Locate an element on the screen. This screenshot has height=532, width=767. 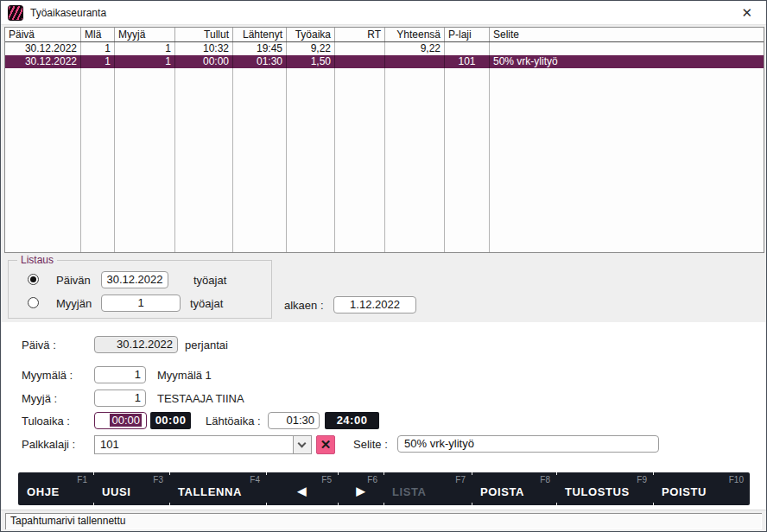
lahtoaika-badge: 24:00 is located at coordinates (352, 421).